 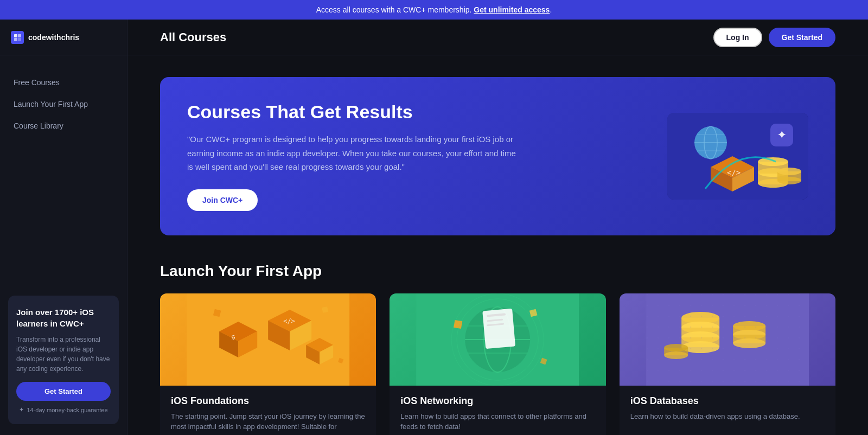 I want to click on course-card-desc-ios-networking: Learn how to build apps that connect to …, so click(x=497, y=422).